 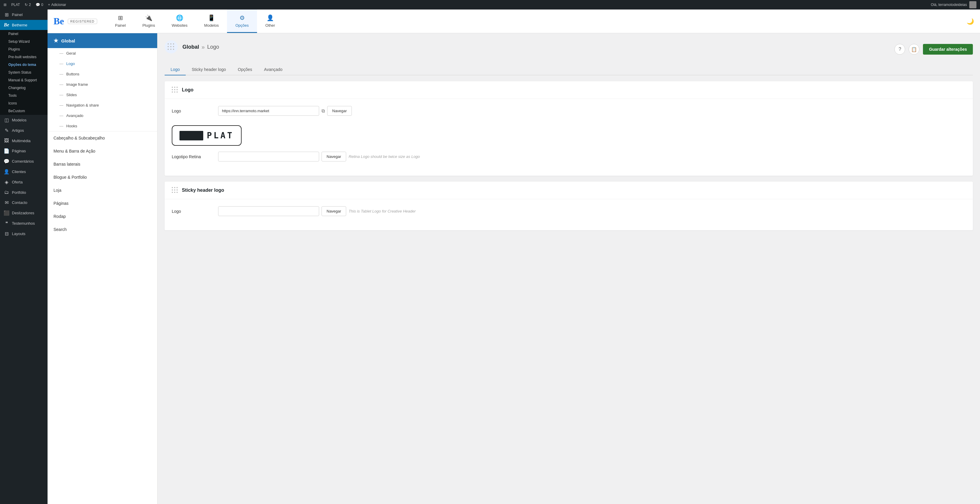 What do you see at coordinates (175, 190) in the screenshot?
I see `sticky-drag-handle` at bounding box center [175, 190].